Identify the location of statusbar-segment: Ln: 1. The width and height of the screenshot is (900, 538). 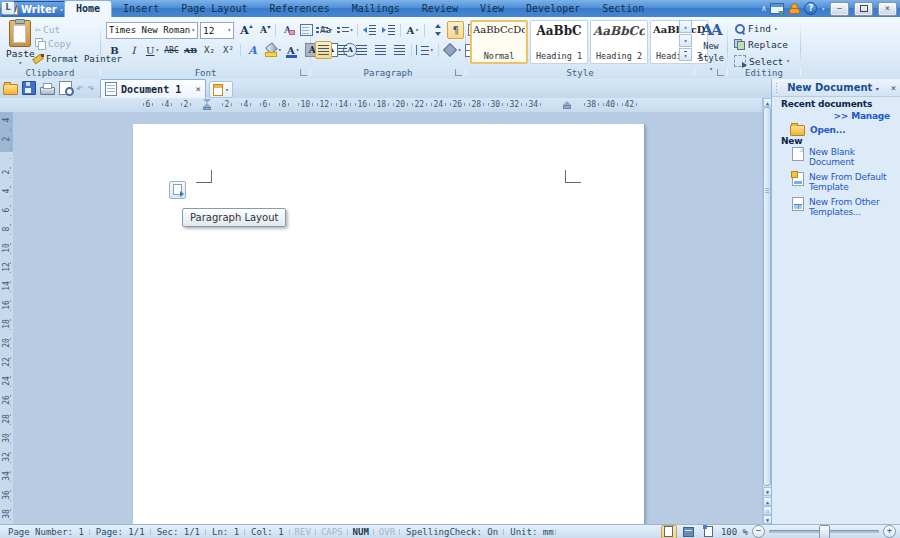
(226, 532).